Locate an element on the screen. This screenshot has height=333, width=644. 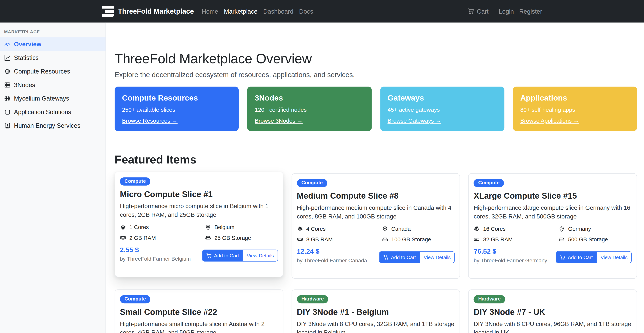
sidebar-item-label: Mycelium Gateways is located at coordinates (42, 98).